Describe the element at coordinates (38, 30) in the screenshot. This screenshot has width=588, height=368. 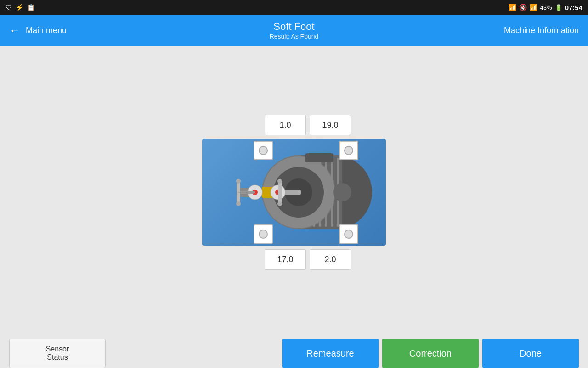
I see `back-nav: ← Main menu` at that location.